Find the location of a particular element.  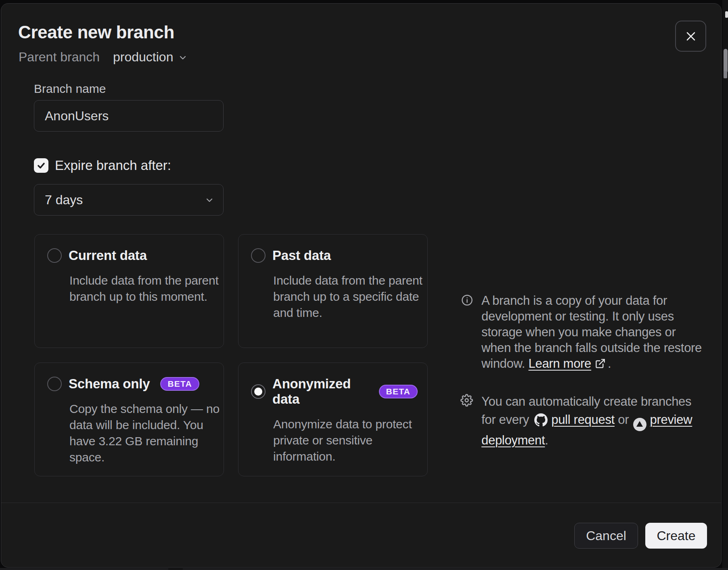

page-title: Create new branch is located at coordinates (96, 32).